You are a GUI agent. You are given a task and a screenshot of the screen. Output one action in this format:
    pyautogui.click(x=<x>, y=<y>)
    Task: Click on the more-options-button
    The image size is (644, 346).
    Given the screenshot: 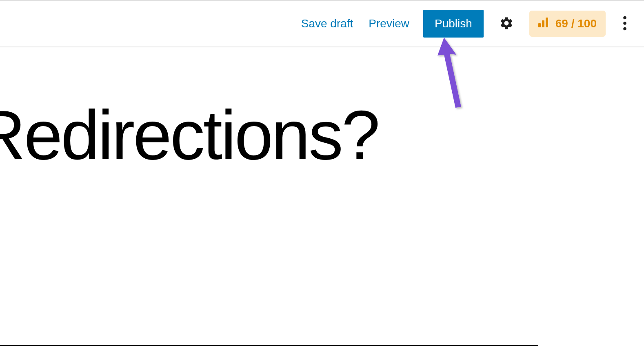 What is the action you would take?
    pyautogui.click(x=625, y=24)
    